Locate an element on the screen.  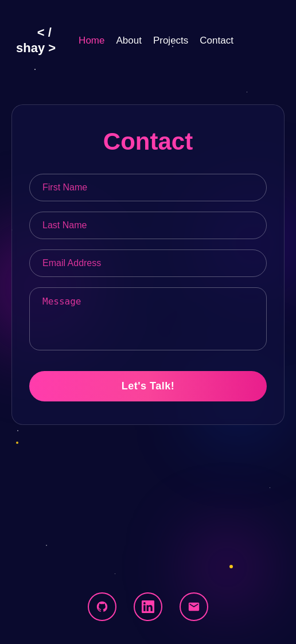
linkedin-button is located at coordinates (148, 607).